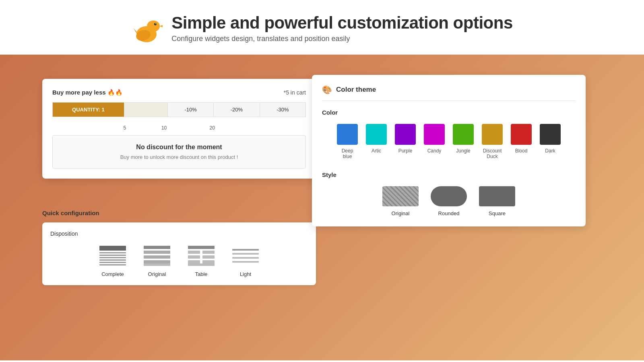 This screenshot has width=644, height=362. What do you see at coordinates (179, 152) in the screenshot?
I see `no-discount-box: No discount for the moment Buy more to u…` at bounding box center [179, 152].